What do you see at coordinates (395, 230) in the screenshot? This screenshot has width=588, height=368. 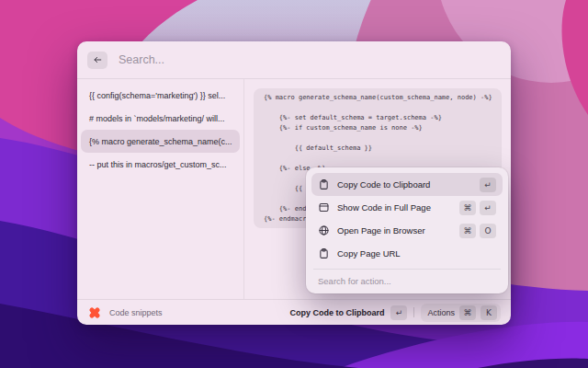 I see `menu-item-label: Open Page in Browser` at bounding box center [395, 230].